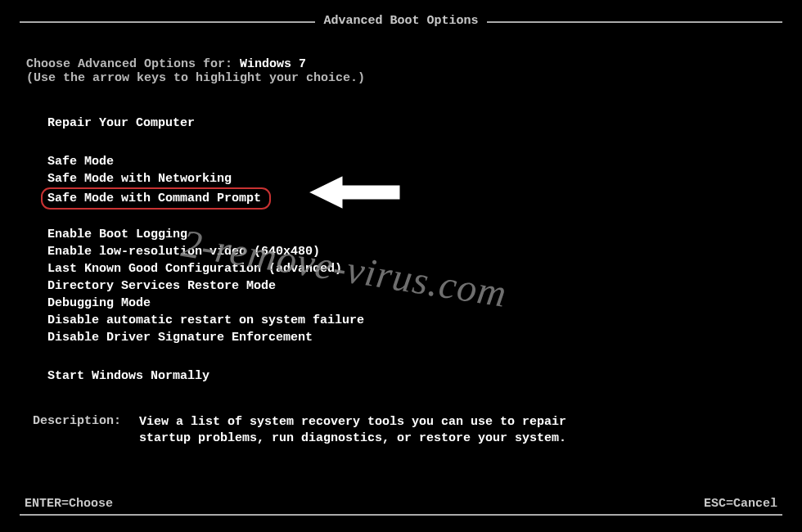 This screenshot has width=802, height=532. Describe the element at coordinates (273, 64) in the screenshot. I see `os-name: Windows 7` at that location.